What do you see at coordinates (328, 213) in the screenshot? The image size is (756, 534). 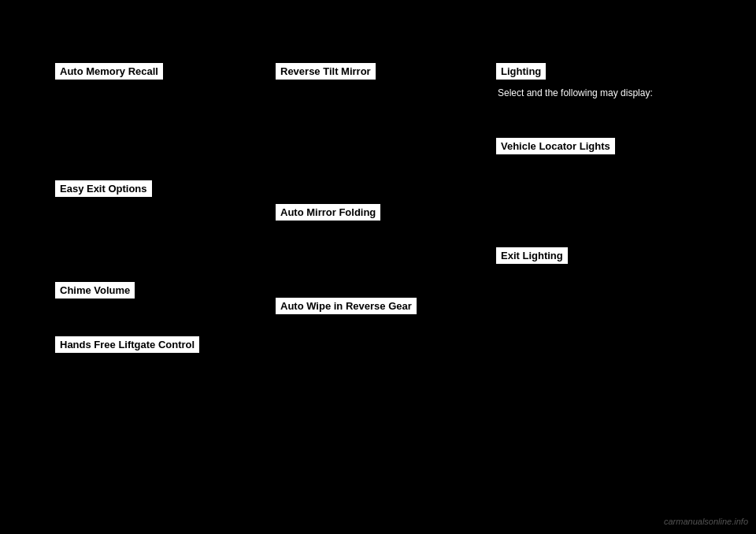 I see `auto-mirror-folding-header: Auto Mirror Folding` at bounding box center [328, 213].